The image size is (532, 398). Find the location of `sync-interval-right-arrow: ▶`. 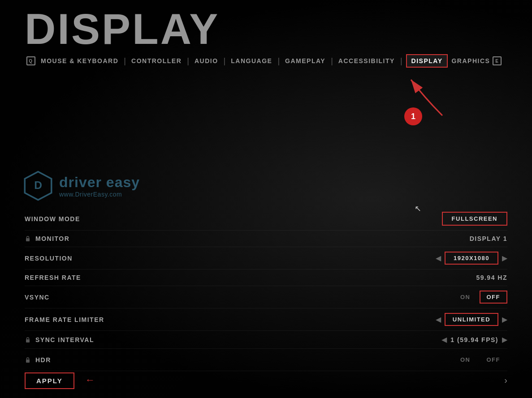

sync-interval-right-arrow: ▶ is located at coordinates (505, 339).